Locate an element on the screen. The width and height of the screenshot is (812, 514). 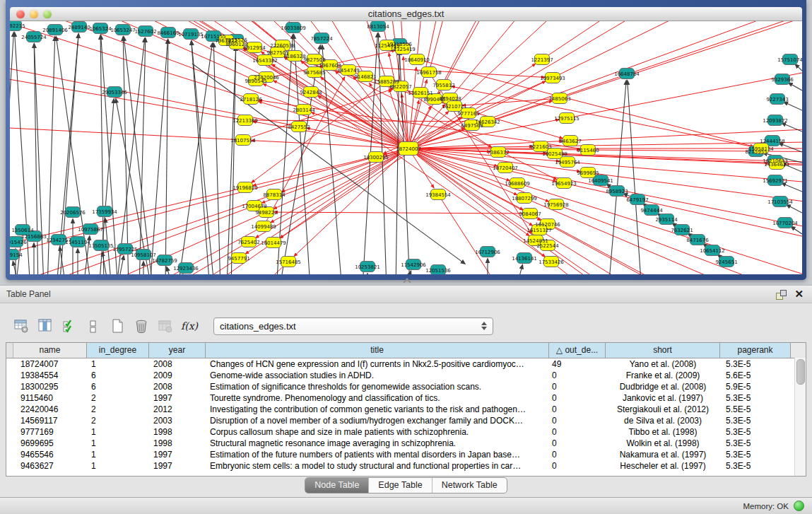
svg-text: 13626151 is located at coordinates (420, 93).